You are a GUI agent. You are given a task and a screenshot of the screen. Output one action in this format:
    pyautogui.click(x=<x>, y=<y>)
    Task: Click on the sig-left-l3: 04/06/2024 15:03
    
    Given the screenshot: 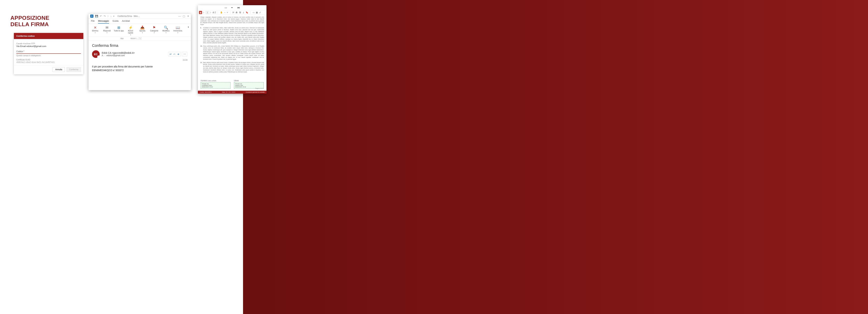 What is the action you would take?
    pyautogui.click(x=216, y=87)
    